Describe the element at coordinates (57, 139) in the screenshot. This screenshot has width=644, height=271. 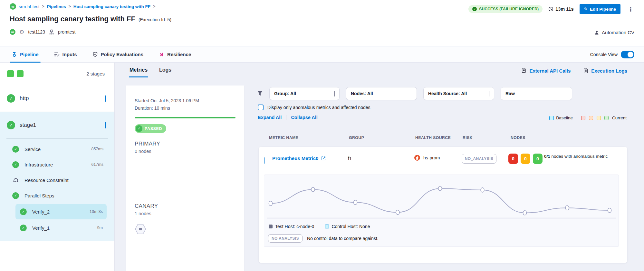
I see `divider` at that location.